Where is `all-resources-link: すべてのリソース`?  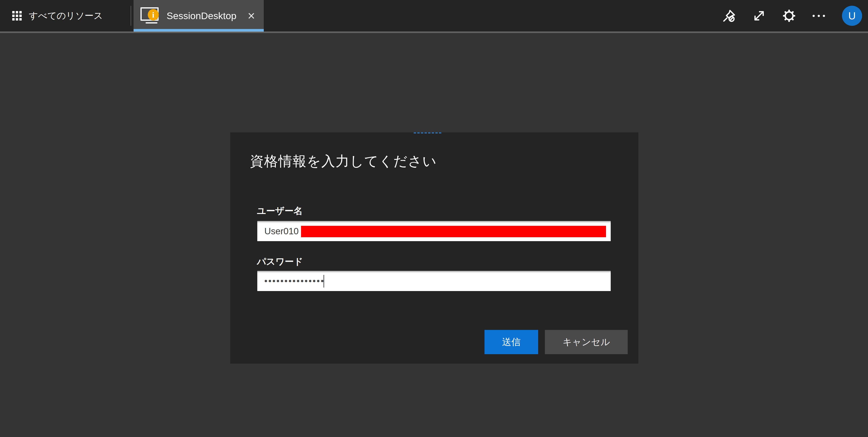 all-resources-link: すべてのリソース is located at coordinates (66, 16).